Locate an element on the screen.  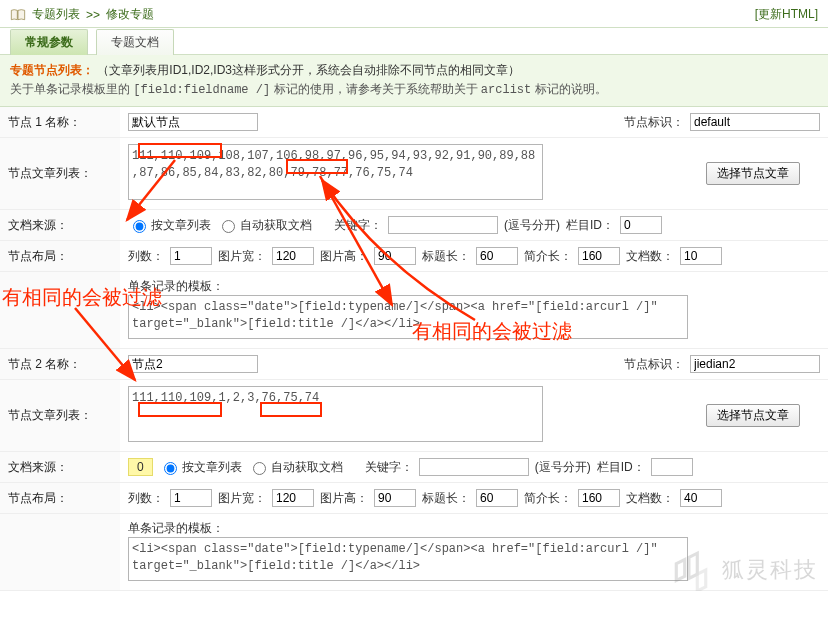
keyword-label: 关键字： is located at coordinates (358, 226).